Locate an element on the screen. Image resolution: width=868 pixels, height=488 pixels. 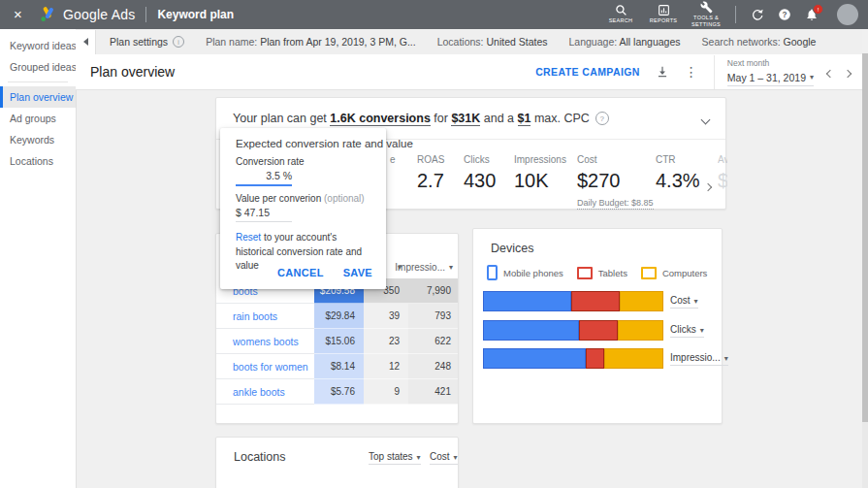
bar-metric-dropdown-cost: Cost is located at coordinates (685, 302).